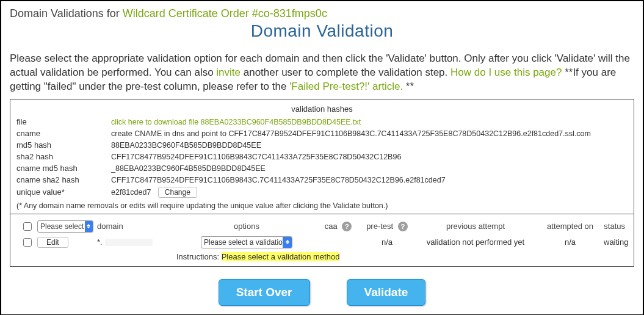 Image resolution: width=644 pixels, height=315 pixels. I want to click on cname-sha2-label: cname sha2 hash, so click(63, 179).